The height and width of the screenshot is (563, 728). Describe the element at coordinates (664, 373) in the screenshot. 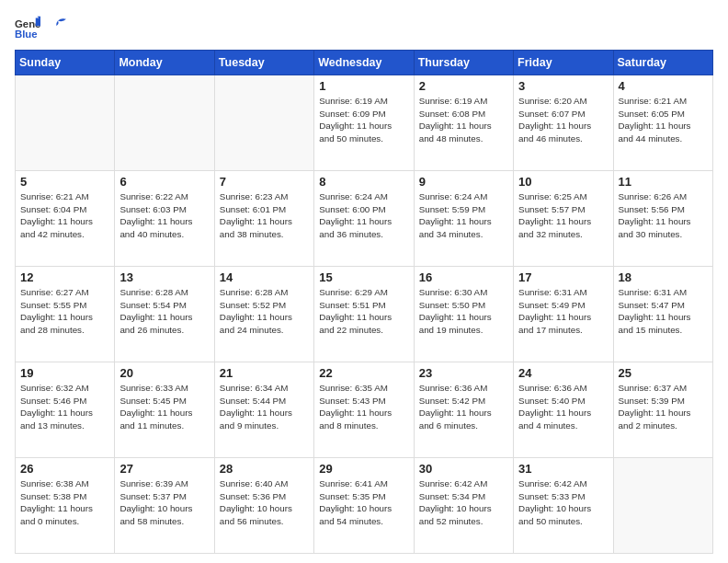

I see `day-number: 25` at that location.